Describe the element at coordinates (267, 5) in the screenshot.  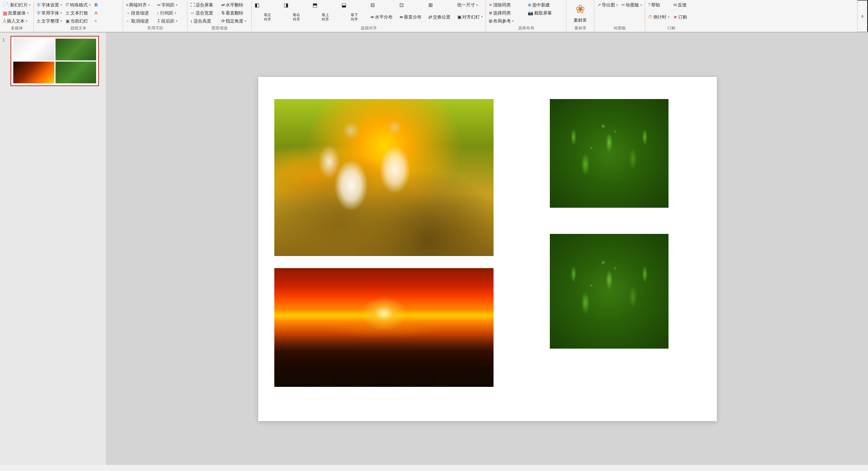
I see `btn-align-left: ◧` at that location.